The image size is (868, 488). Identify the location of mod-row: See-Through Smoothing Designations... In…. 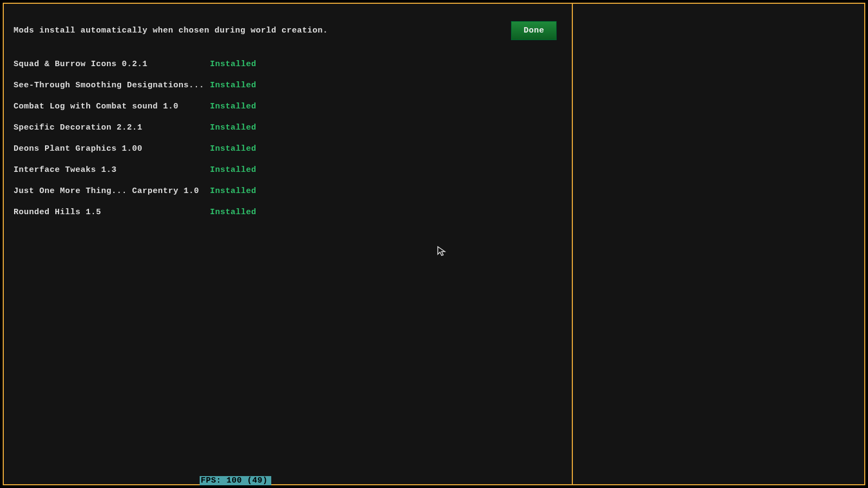
(288, 86).